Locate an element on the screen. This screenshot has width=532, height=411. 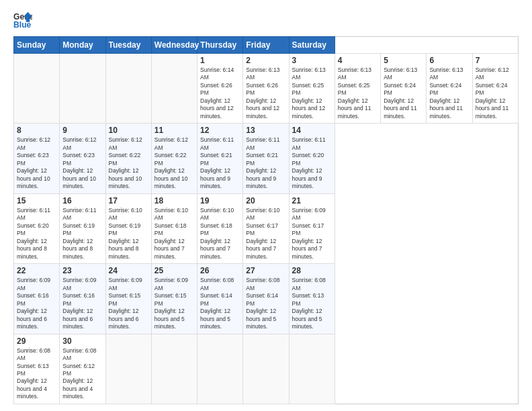
day-number: 7 is located at coordinates (496, 60).